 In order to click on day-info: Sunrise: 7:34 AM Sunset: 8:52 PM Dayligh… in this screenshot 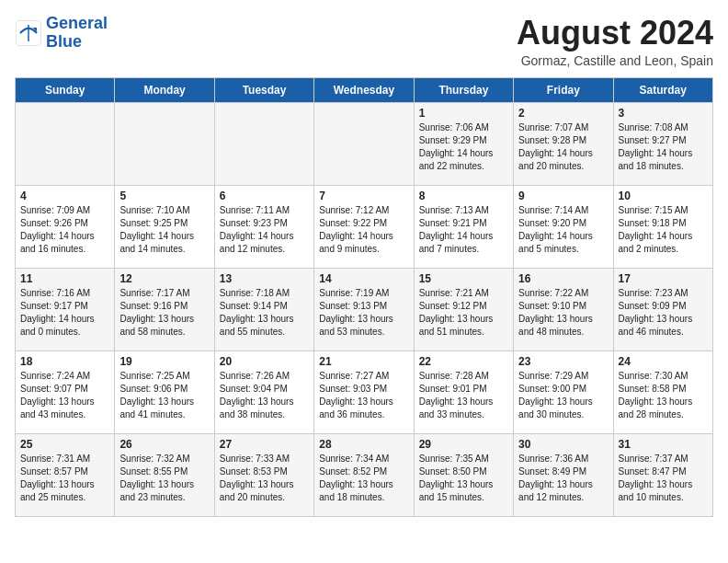, I will do `click(364, 478)`.